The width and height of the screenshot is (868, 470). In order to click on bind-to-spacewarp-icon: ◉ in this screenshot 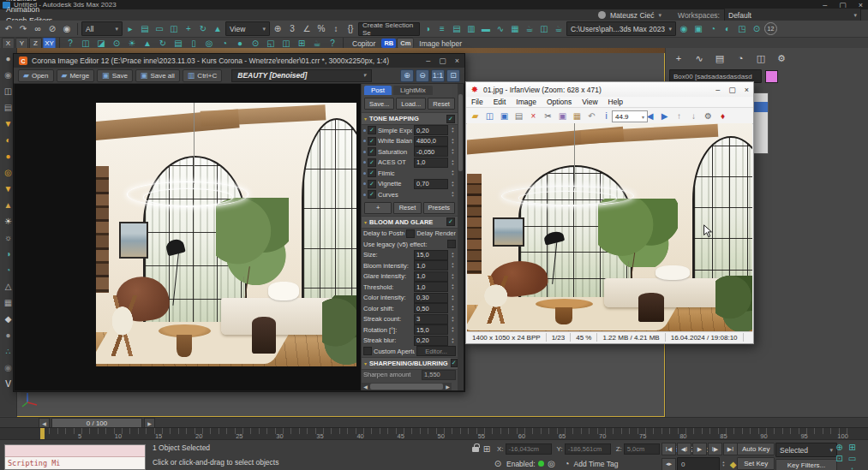, I will do `click(67, 29)`.